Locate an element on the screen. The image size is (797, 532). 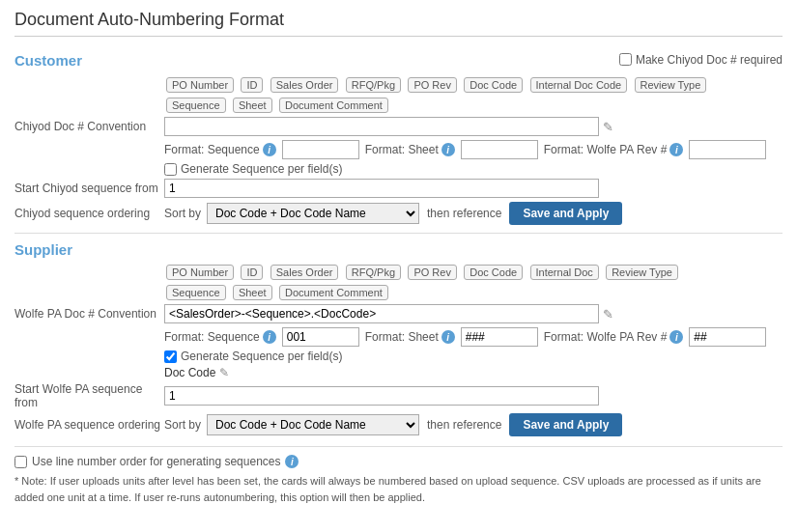
supplier-format-sheet-info-icon: i is located at coordinates (448, 337).